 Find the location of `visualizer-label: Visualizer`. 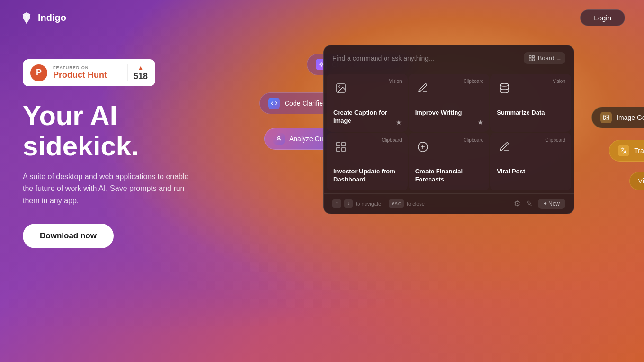

visualizer-label: Visualizer is located at coordinates (641, 181).